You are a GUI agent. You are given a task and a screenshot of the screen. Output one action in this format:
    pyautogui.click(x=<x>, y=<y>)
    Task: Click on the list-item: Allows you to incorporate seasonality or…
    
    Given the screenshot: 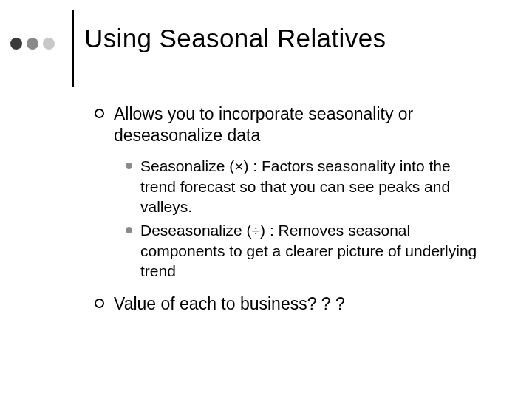 What is the action you would take?
    pyautogui.click(x=290, y=126)
    